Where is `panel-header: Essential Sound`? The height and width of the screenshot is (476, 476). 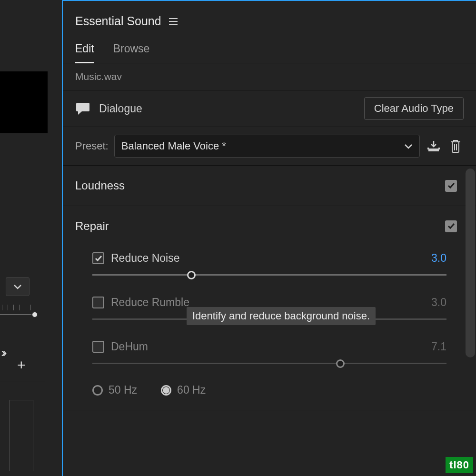
panel-header: Essential Sound is located at coordinates (269, 19).